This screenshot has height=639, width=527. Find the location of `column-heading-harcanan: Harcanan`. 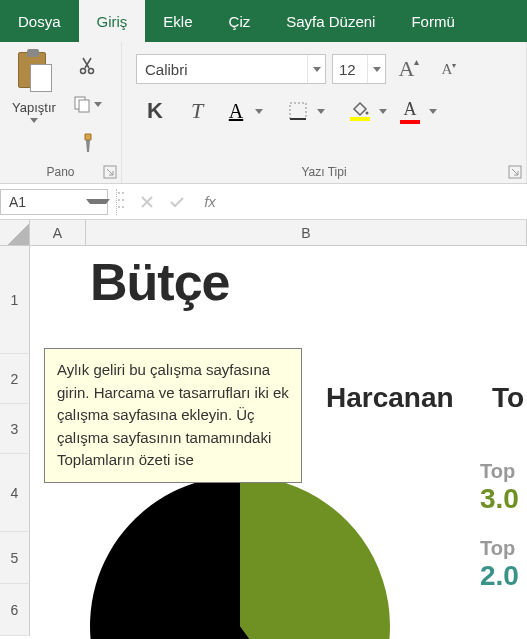

column-heading-harcanan: Harcanan is located at coordinates (390, 398).